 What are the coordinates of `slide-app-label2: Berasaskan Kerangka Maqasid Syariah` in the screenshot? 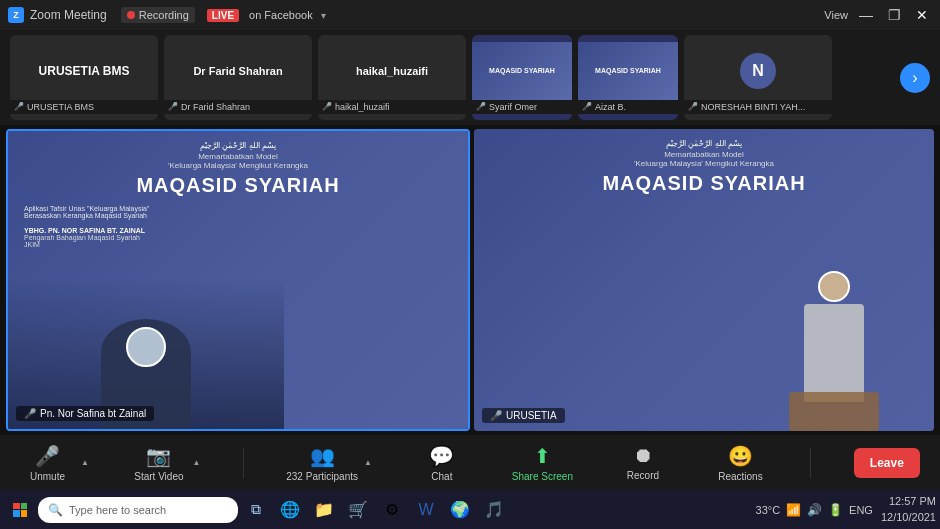 It's located at (238, 216).